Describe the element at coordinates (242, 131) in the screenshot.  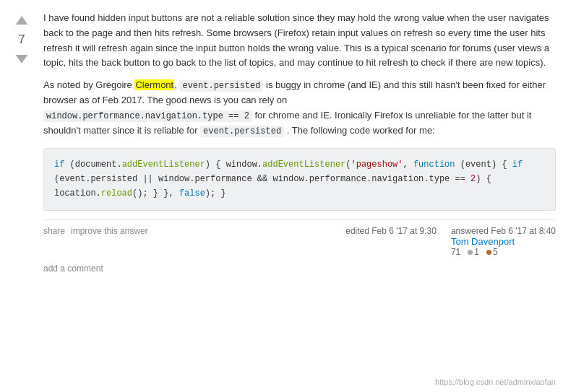
I see `inline-code-3: event.persisted` at that location.